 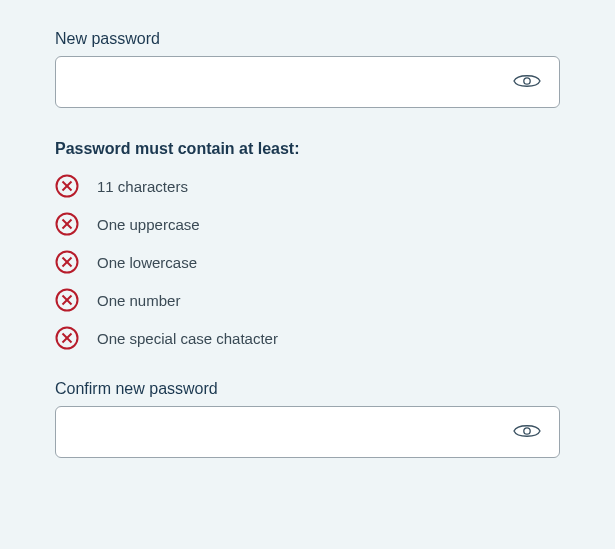 I want to click on new-password-label: New password, so click(x=308, y=39).